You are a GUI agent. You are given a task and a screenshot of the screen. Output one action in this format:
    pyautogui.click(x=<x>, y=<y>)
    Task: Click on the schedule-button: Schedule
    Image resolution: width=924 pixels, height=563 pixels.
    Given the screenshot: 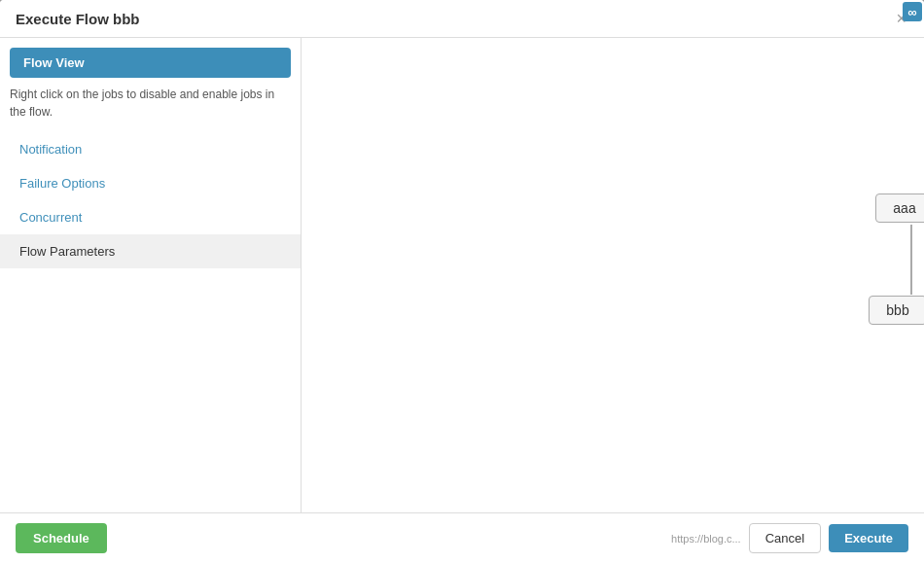 What is the action you would take?
    pyautogui.click(x=61, y=539)
    